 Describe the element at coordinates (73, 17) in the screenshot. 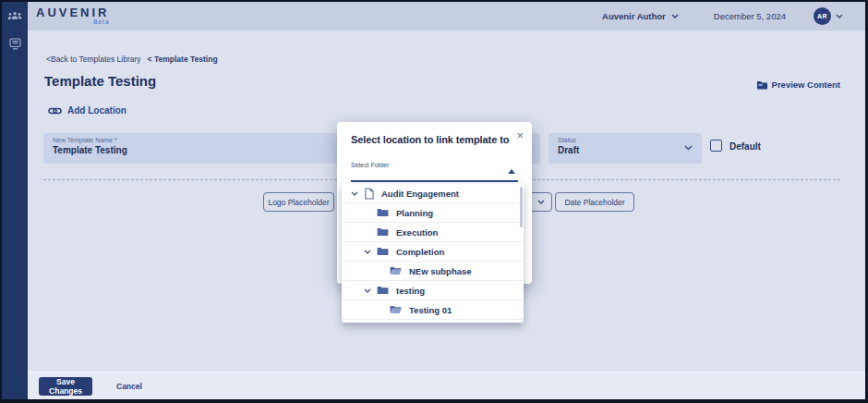

I see `brand-logo: AUVENIR Beta` at that location.